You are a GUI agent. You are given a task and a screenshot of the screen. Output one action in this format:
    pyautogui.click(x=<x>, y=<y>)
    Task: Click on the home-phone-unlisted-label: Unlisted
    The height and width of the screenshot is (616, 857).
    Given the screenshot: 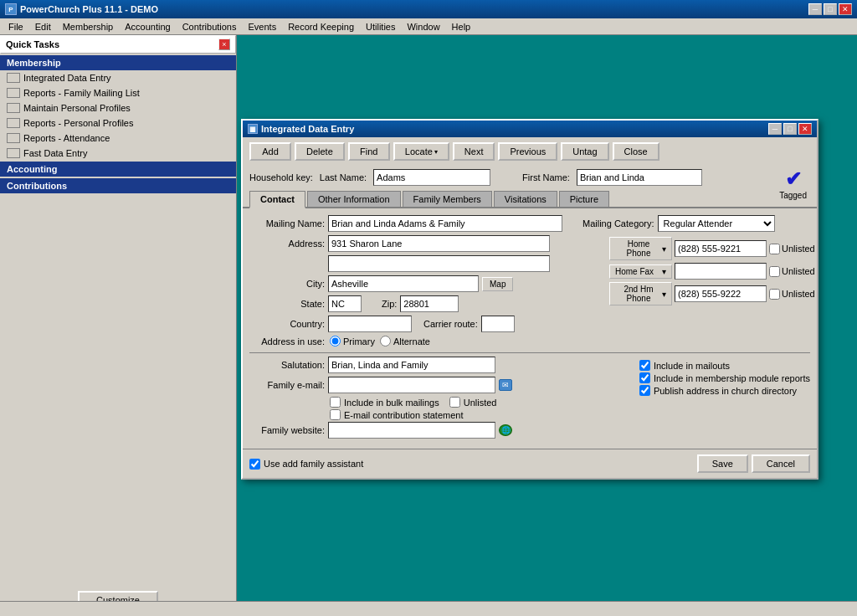 What is the action you would take?
    pyautogui.click(x=792, y=249)
    